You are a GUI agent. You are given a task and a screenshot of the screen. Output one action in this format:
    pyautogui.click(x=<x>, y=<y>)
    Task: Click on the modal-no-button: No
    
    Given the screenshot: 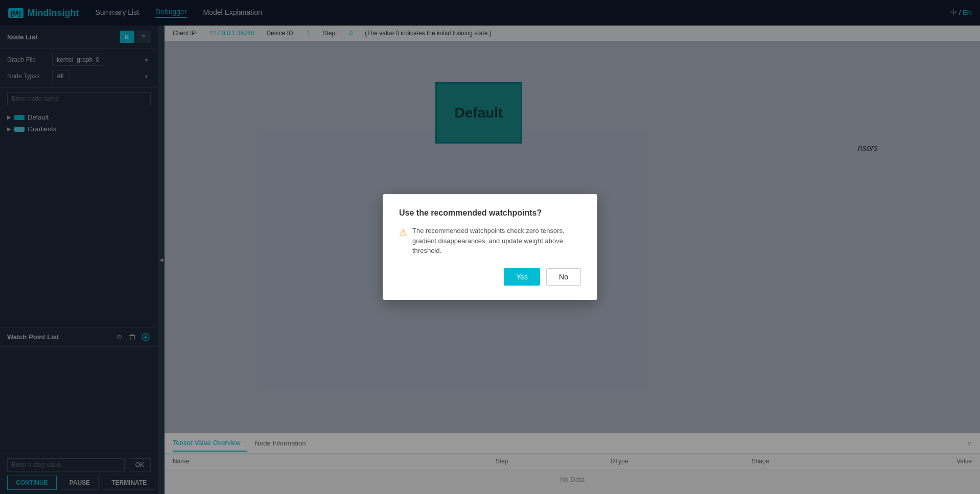 What is the action you would take?
    pyautogui.click(x=564, y=277)
    